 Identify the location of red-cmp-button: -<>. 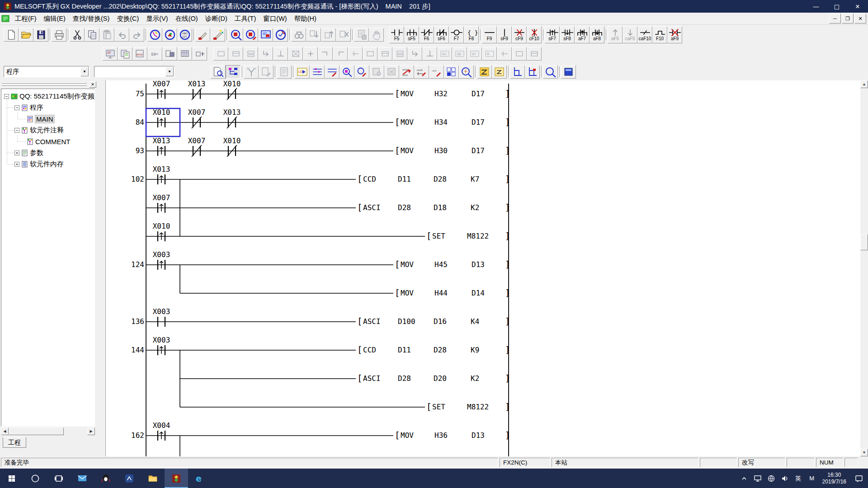
(437, 72).